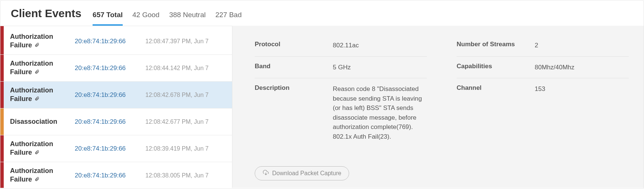 The width and height of the screenshot is (644, 189). I want to click on tab-neutral: 388 Neutral, so click(187, 18).